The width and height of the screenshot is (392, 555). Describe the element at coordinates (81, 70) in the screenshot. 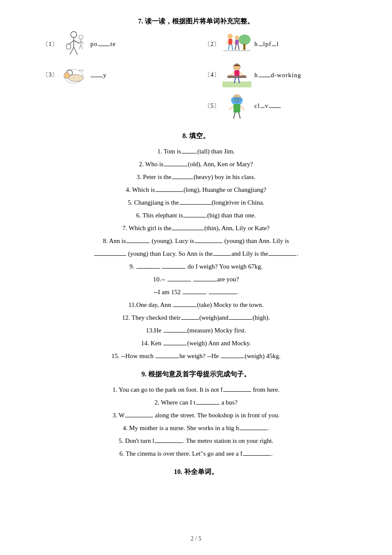

I see `svg-text: zzz` at that location.